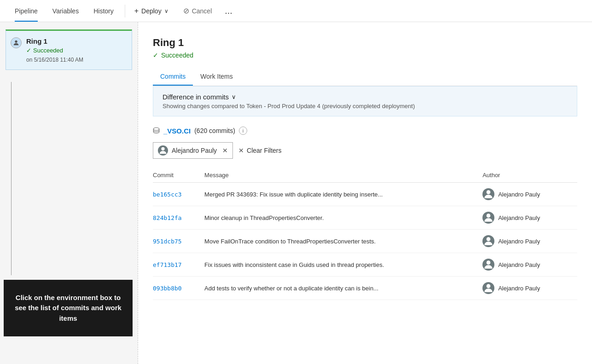 Image resolution: width=592 pixels, height=364 pixels. What do you see at coordinates (241, 150) in the screenshot?
I see `clear-x-icon: ✕` at bounding box center [241, 150].